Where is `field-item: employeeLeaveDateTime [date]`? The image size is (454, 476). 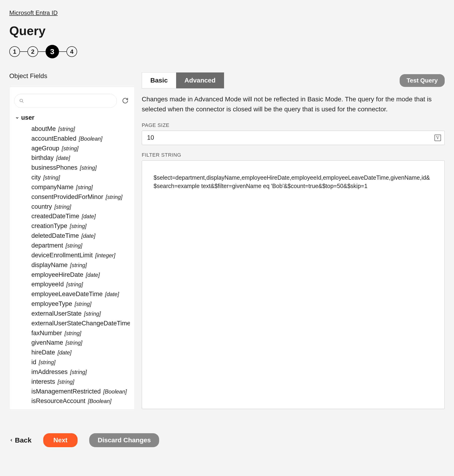 field-item: employeeLeaveDateTime [date] is located at coordinates (81, 294).